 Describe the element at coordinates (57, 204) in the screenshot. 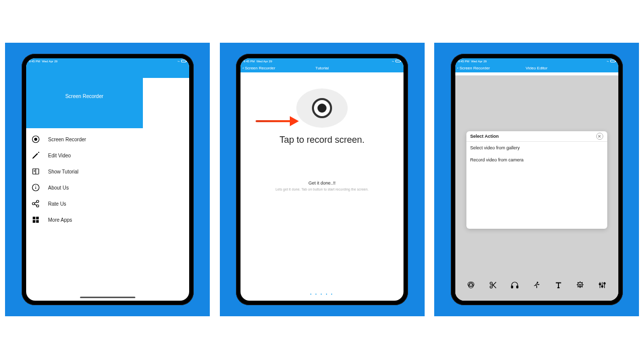

I see `sidebar-item-label: Rate Us` at that location.